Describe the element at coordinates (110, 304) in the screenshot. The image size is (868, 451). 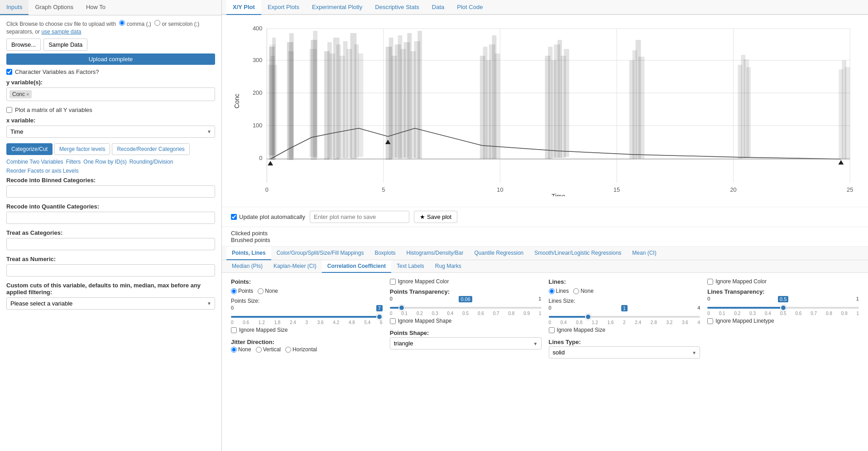
I see `custom-cuts-select: Please select a variable` at that location.